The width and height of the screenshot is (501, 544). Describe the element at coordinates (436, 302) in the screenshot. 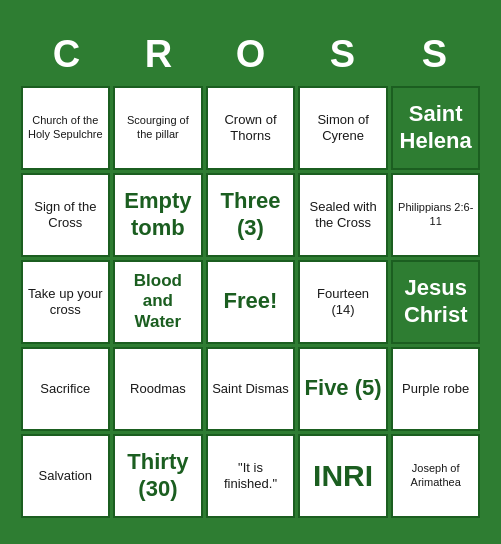

I see `cell-r2-c4: Jesus Christ` at that location.